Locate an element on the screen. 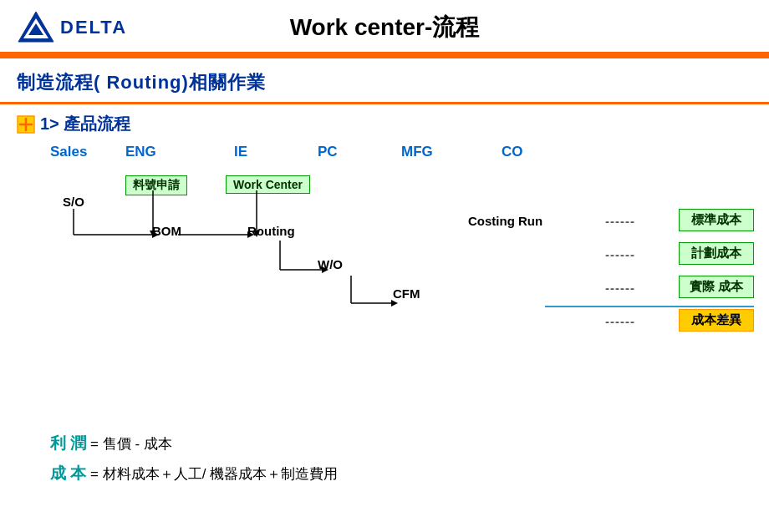 This screenshot has width=769, height=532. step-title-text: 1> 產品流程 is located at coordinates (85, 124).